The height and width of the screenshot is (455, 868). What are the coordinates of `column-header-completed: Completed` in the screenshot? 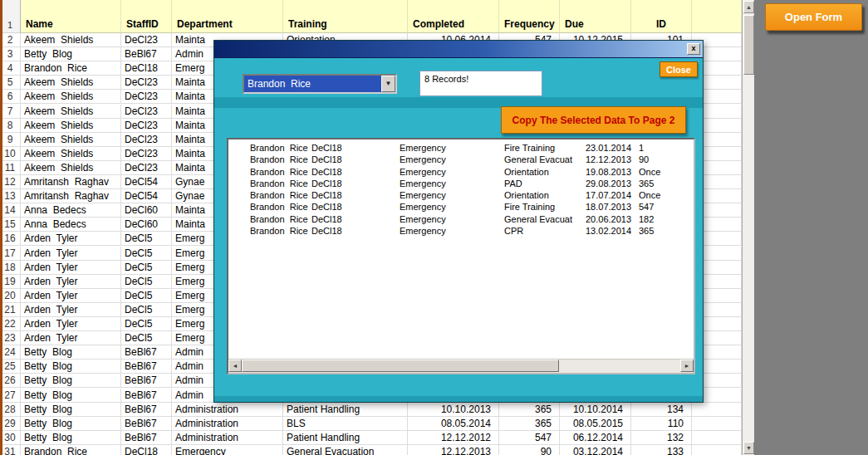 It's located at (454, 17).